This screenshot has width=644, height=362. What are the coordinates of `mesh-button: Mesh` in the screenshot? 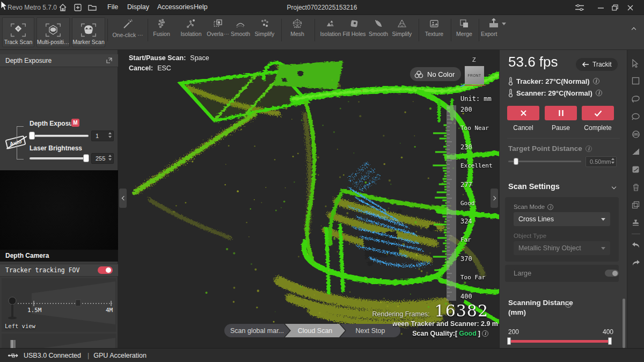 It's located at (297, 28).